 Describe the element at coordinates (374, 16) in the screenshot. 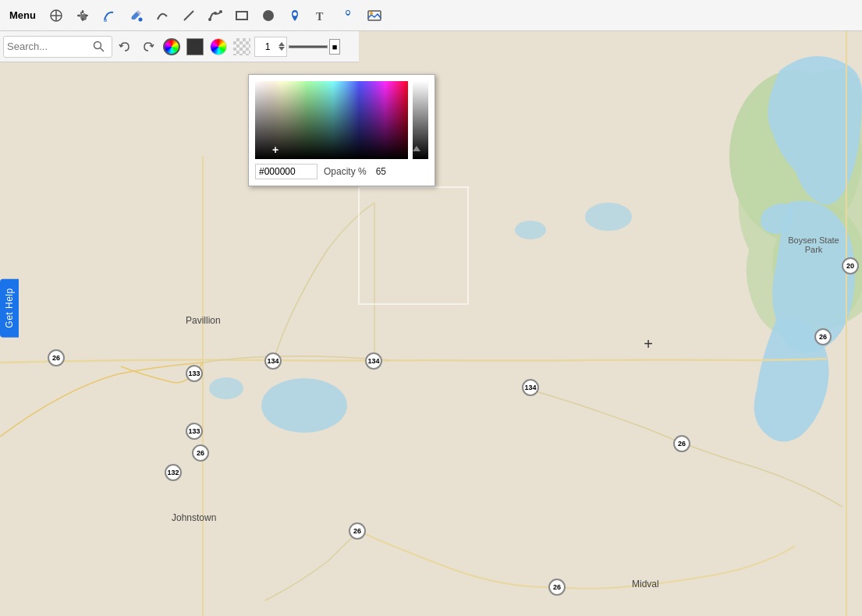

I see `image-tool-button` at that location.